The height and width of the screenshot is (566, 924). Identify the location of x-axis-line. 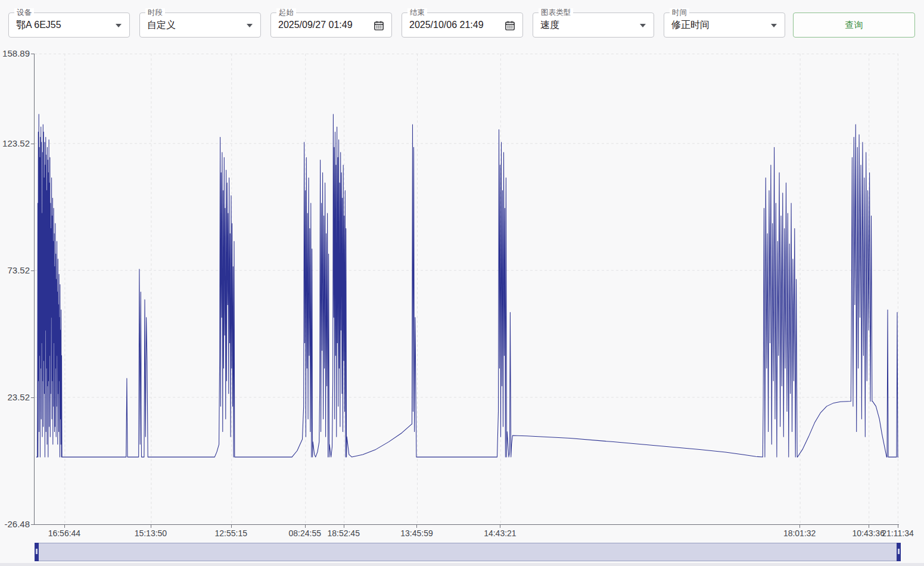
(466, 524).